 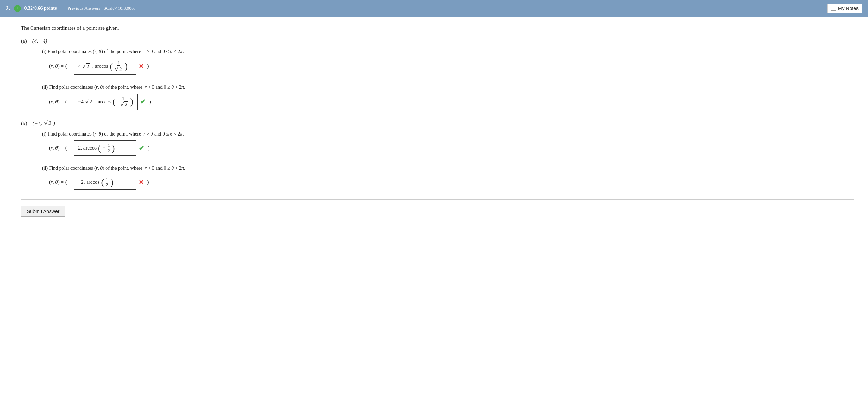 I want to click on part-b-i-answer-row: (r, θ) = ( 2, arccos ( − 1 2 ) ✔, so click(x=451, y=148).